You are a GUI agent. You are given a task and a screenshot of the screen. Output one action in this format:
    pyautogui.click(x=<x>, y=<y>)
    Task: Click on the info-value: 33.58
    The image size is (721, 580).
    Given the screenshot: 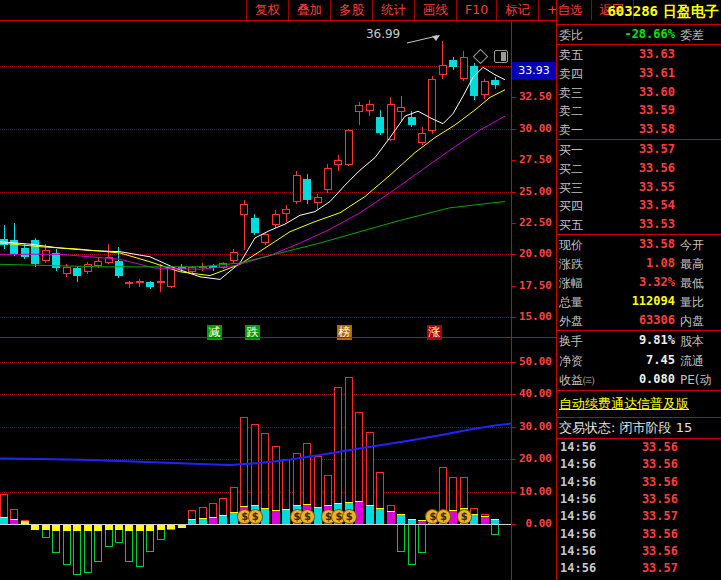 What is the action you would take?
    pyautogui.click(x=657, y=244)
    